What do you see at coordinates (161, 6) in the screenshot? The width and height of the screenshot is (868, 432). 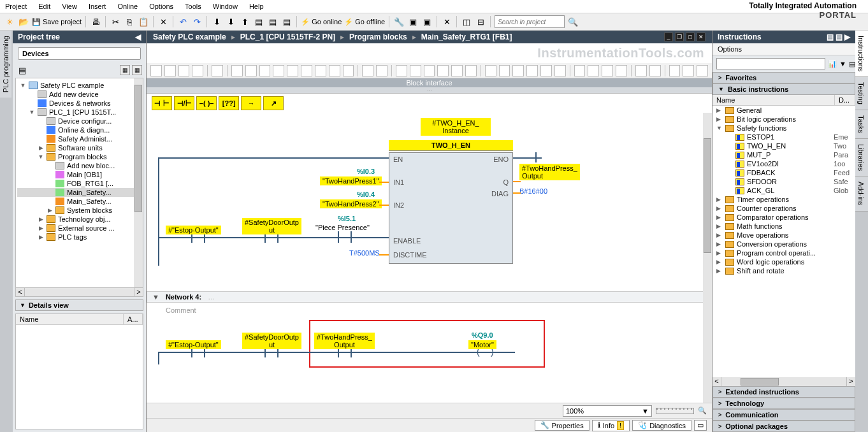 I see `menu-options: Options` at bounding box center [161, 6].